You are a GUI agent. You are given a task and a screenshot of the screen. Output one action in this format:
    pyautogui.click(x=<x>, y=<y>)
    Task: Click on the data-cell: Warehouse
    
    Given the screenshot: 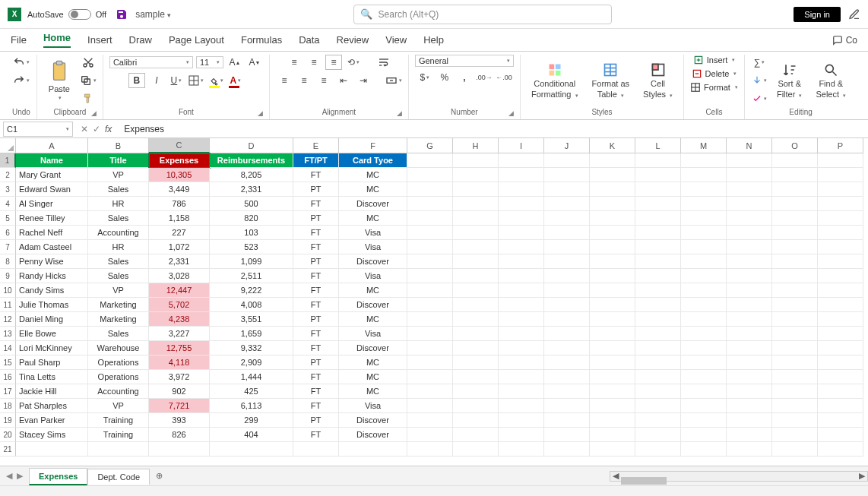 What is the action you would take?
    pyautogui.click(x=119, y=348)
    